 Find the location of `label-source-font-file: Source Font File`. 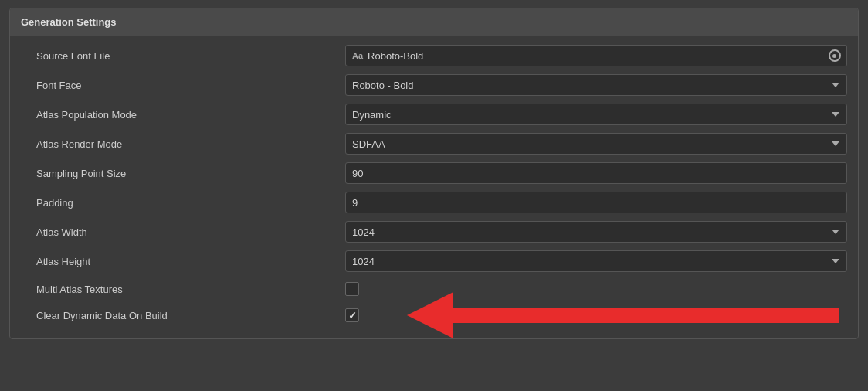

label-source-font-file: Source Font File is located at coordinates (183, 56).